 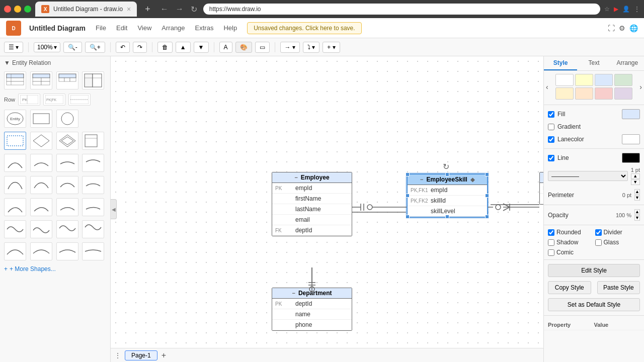 What do you see at coordinates (611, 28) in the screenshot?
I see `fullscreen-icon: ⛶` at bounding box center [611, 28].